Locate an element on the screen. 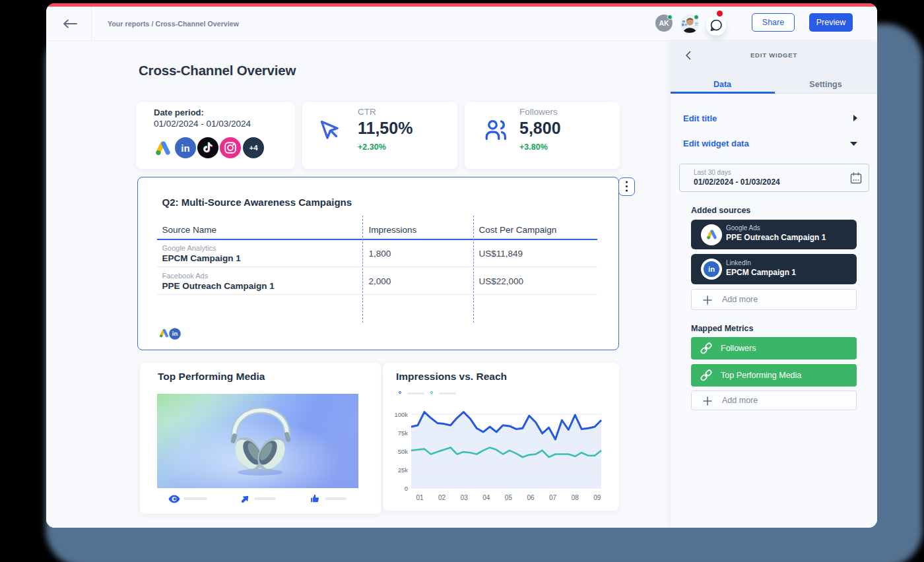 The image size is (924, 562). svg-text: 08 is located at coordinates (576, 497).